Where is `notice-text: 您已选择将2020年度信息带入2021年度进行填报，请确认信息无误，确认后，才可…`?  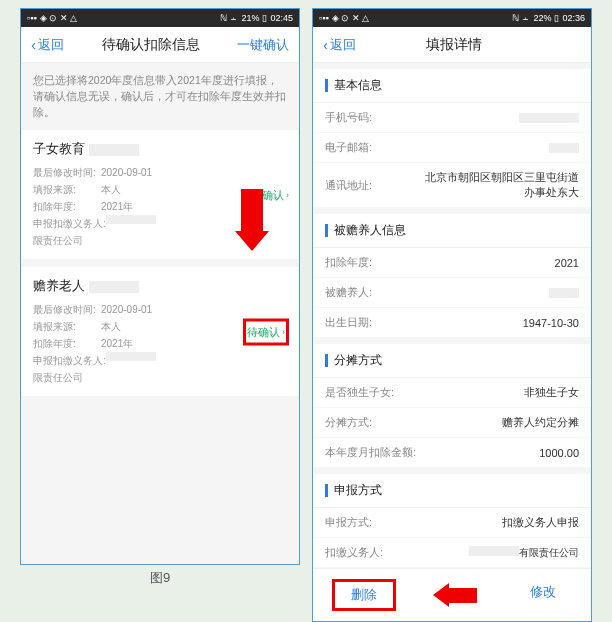
notice-text: 您已选择将2020年度信息带入2021年度进行填报，请确认信息无误，确认后，才可… is located at coordinates (160, 96).